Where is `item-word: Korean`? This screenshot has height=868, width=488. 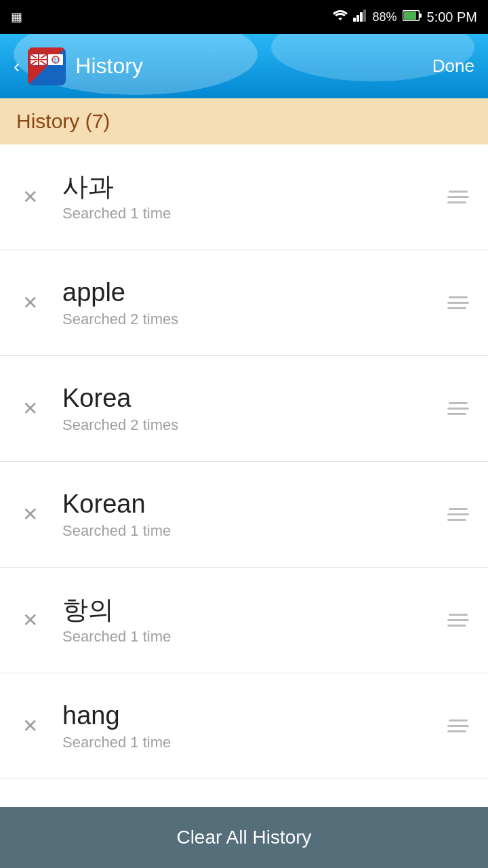
item-word: Korean is located at coordinates (252, 505).